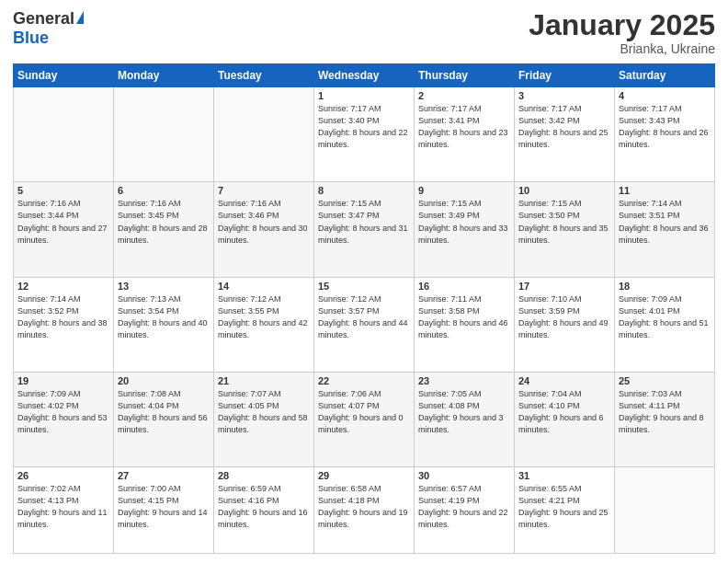 The width and height of the screenshot is (728, 563). Describe the element at coordinates (264, 222) in the screenshot. I see `day-info: Sunrise: 7:16 AM Sunset: 3:46 PM Dayligh…` at that location.